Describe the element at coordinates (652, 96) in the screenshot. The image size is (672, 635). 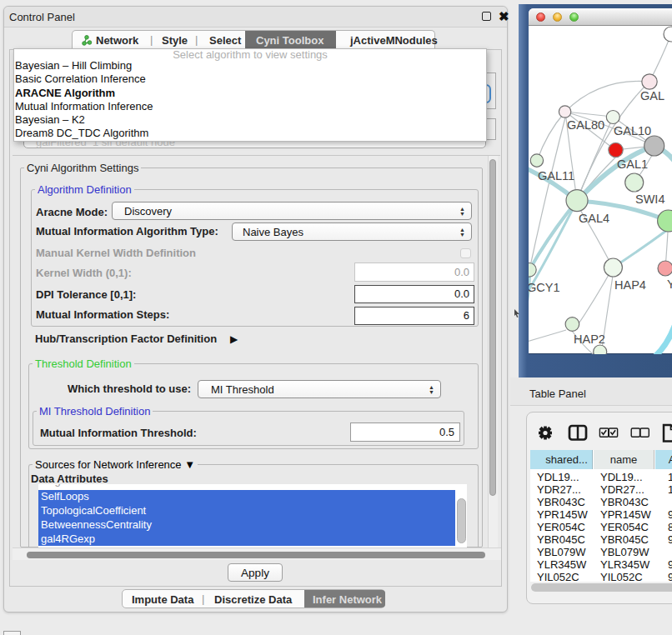
I see `svg-text: GAL` at that location.